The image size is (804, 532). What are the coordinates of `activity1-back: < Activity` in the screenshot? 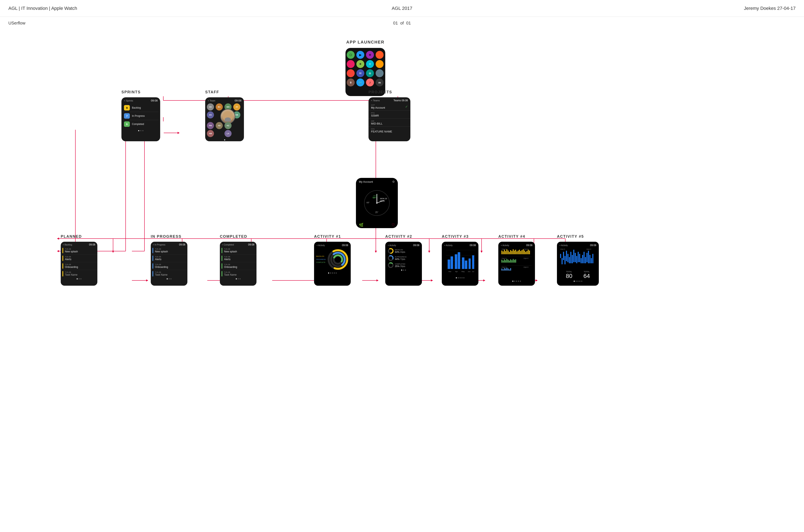 It's located at (321, 246).